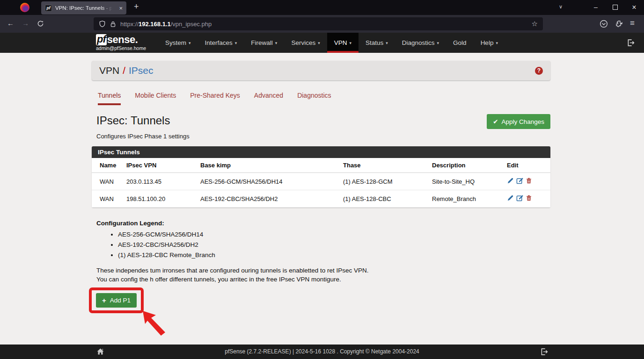 The width and height of the screenshot is (644, 359). What do you see at coordinates (84, 8) in the screenshot?
I see `browser-tab: pf VPN: IPsec: Tunnels - pfSense.ho ×` at bounding box center [84, 8].